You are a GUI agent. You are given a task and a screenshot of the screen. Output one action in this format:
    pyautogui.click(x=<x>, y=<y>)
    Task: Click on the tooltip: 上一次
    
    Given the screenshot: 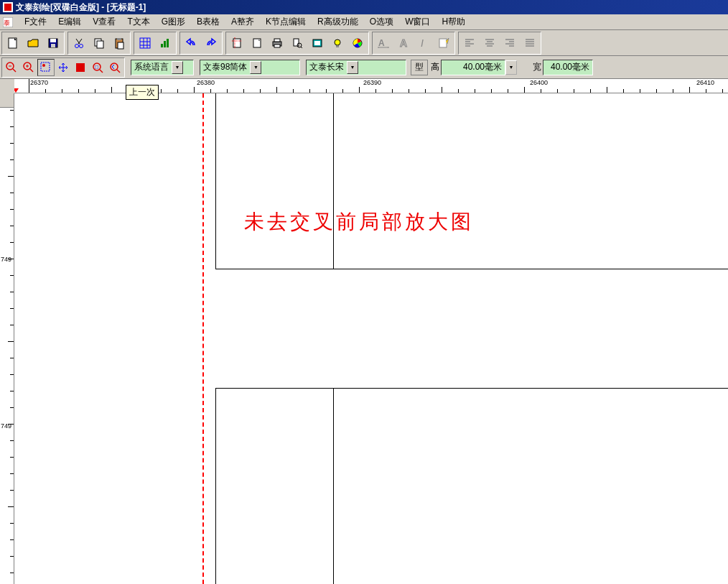 What is the action you would take?
    pyautogui.click(x=142, y=92)
    